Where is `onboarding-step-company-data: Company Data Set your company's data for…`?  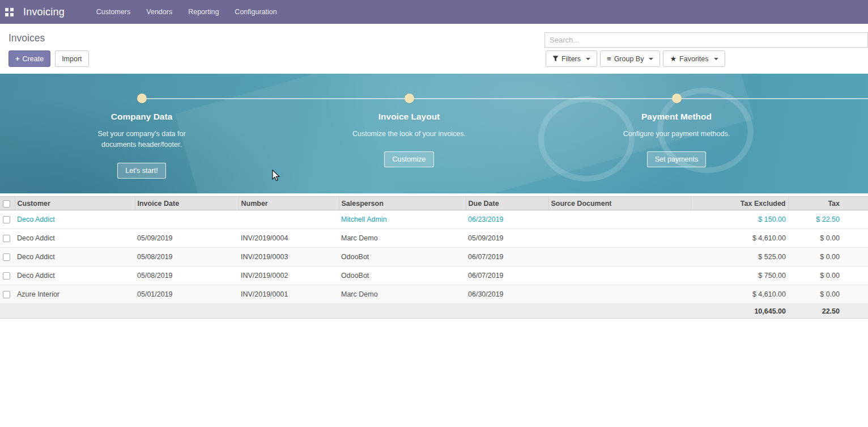 onboarding-step-company-data: Company Data Set your company's data for… is located at coordinates (142, 145).